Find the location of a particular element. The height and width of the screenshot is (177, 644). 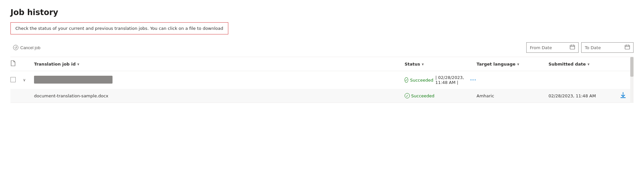

header-target-language: Target language ∨ is located at coordinates (513, 64).